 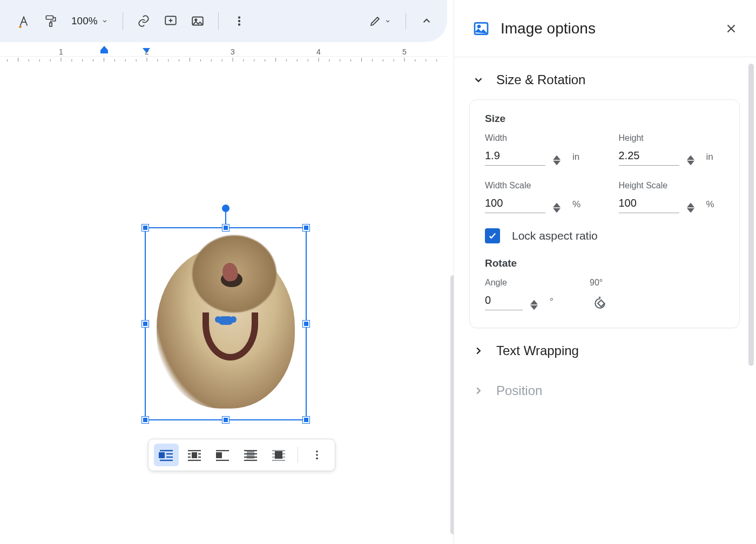 I want to click on image-icon, so click(x=481, y=29).